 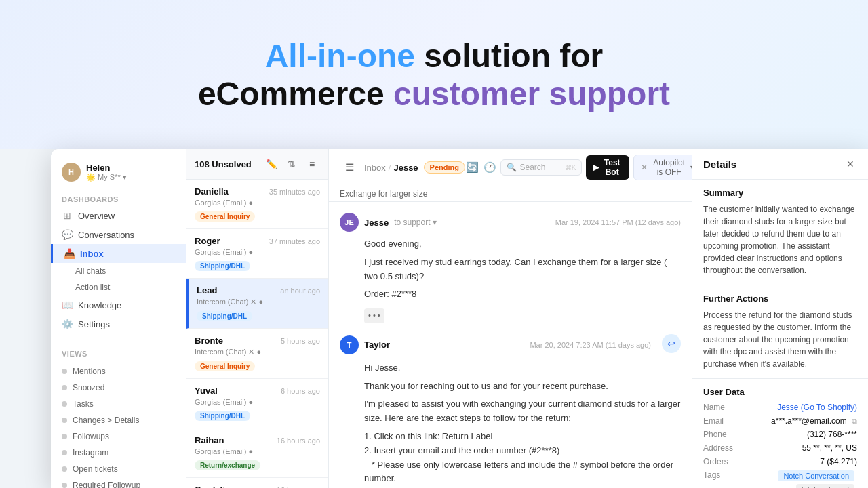 I want to click on sidebar-item-conversations: 💬 Conversations, so click(x=118, y=235).